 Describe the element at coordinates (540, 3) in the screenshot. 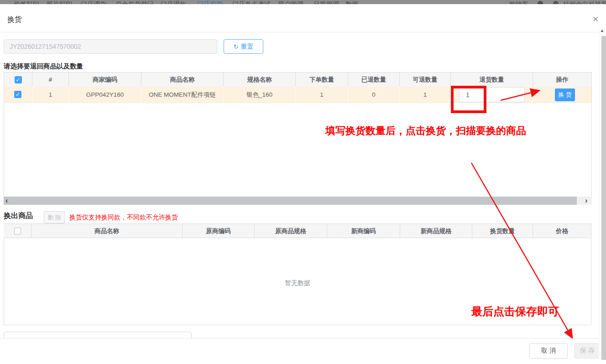

I see `help-icon` at that location.